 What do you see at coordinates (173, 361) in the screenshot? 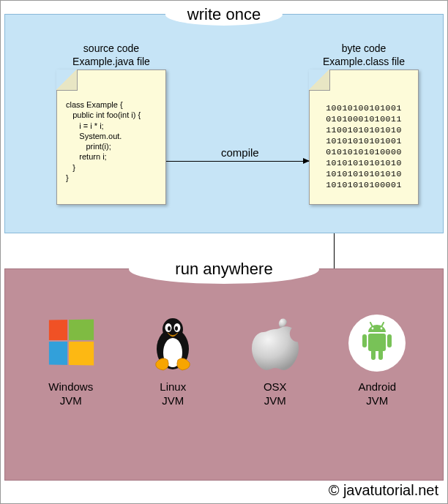
I see `platform-linux: LinuxJVM` at bounding box center [173, 361].